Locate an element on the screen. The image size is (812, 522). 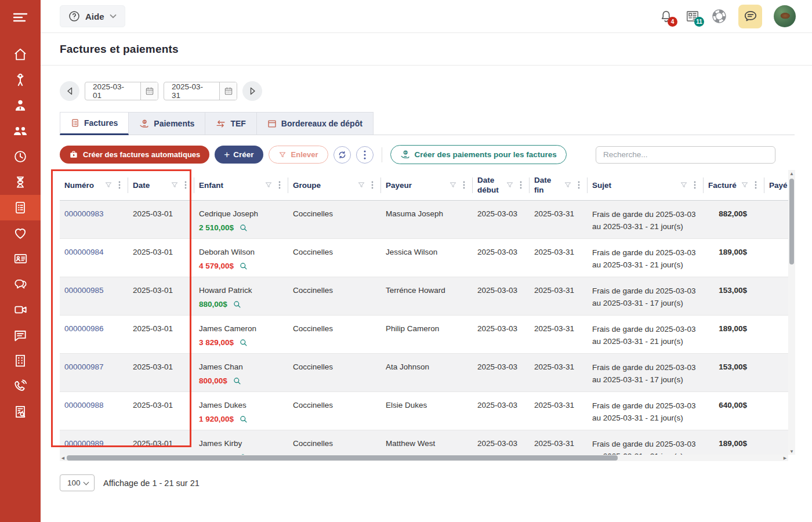
previous-period-button is located at coordinates (70, 91).